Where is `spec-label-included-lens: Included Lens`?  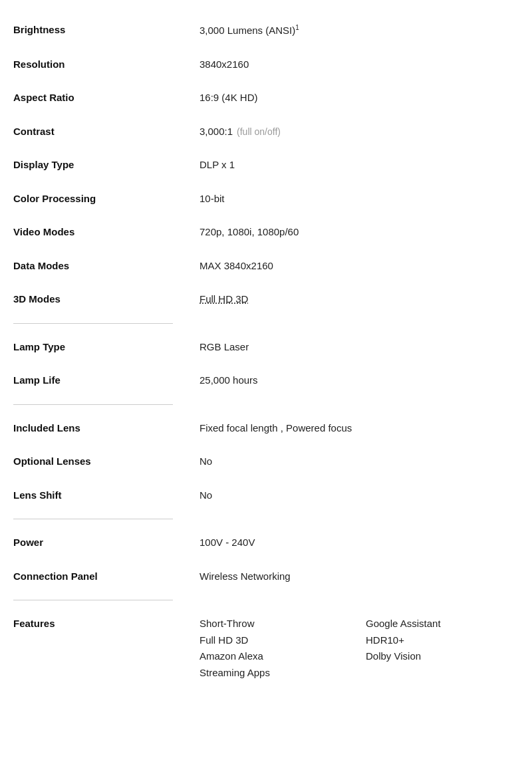 spec-label-included-lens: Included Lens is located at coordinates (106, 428).